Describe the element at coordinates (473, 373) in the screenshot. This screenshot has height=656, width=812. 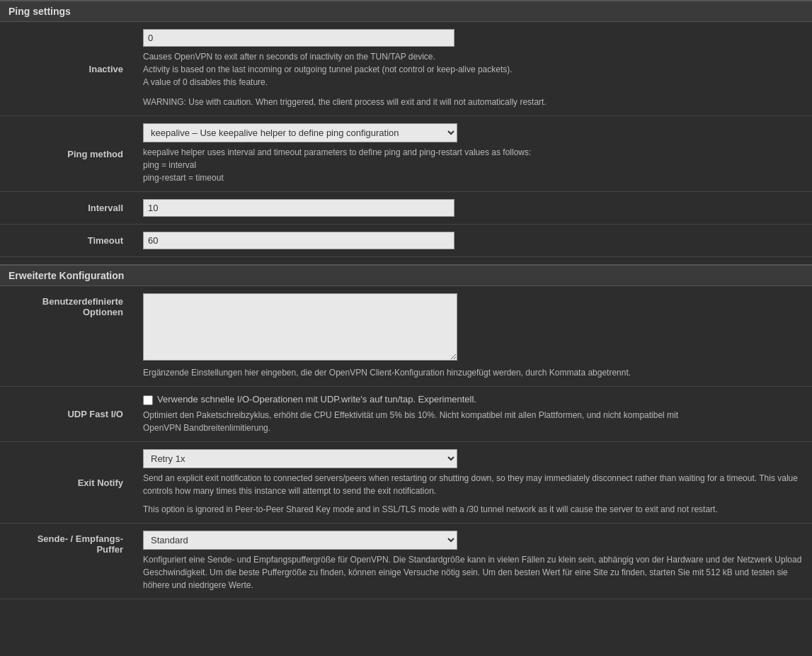
I see `benutzerdefinierte-desc: Ergänzende Einstellungen hier eingeben, …` at that location.